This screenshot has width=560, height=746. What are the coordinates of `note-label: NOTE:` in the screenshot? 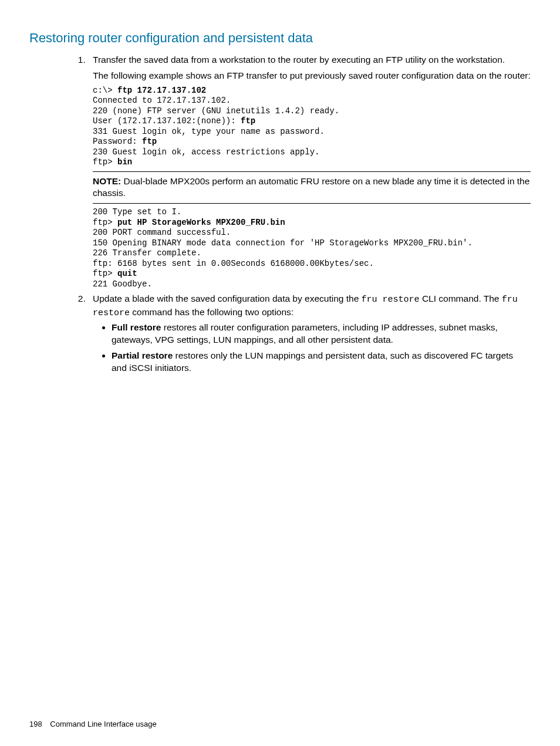 It's located at (107, 181).